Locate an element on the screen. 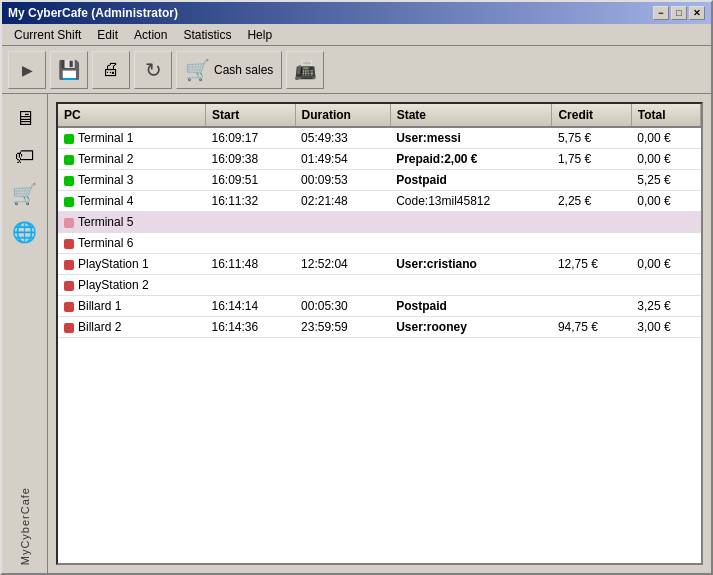 The image size is (713, 575). menu-help: Help is located at coordinates (260, 35).